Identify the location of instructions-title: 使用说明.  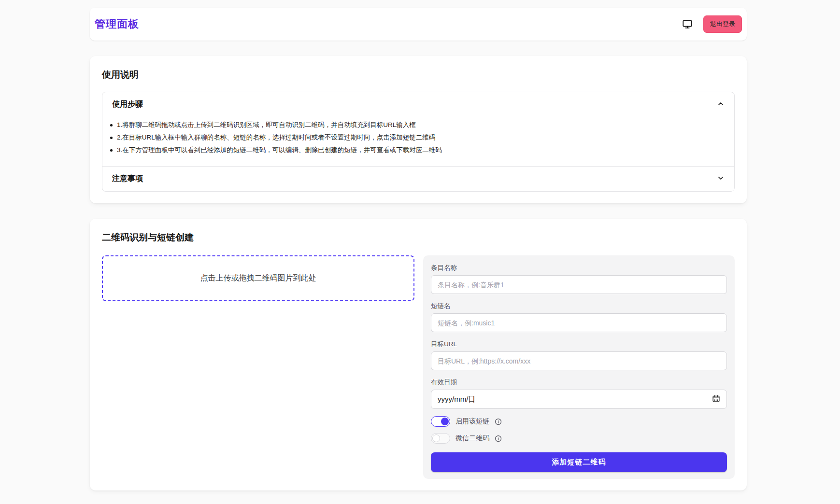
(418, 75).